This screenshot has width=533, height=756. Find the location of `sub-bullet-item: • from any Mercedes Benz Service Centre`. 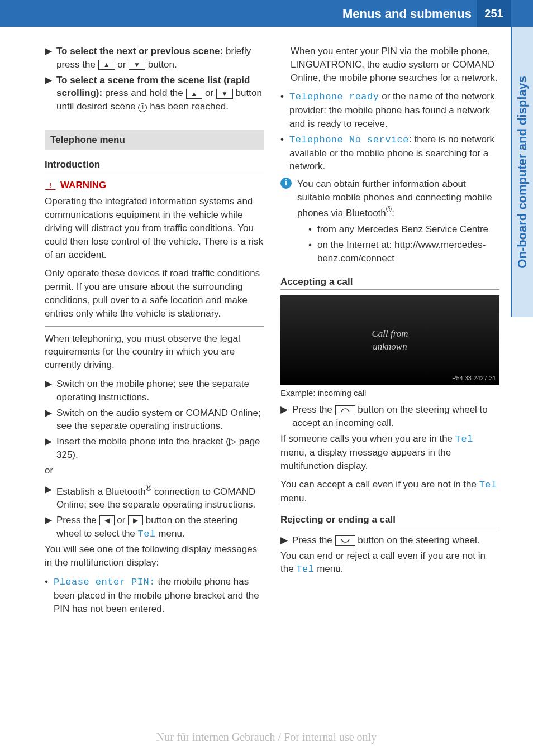

sub-bullet-item: • from any Mercedes Benz Service Centre is located at coordinates (404, 229).